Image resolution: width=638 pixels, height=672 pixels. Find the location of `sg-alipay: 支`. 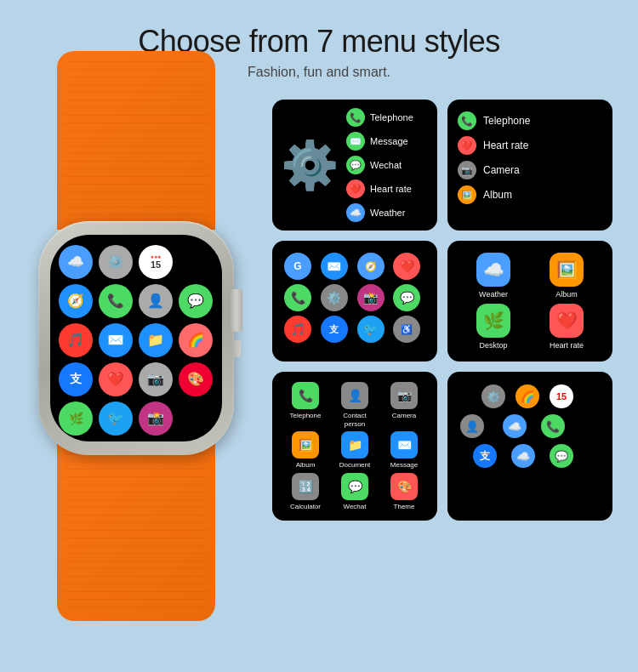

sg-alipay: 支 is located at coordinates (334, 329).